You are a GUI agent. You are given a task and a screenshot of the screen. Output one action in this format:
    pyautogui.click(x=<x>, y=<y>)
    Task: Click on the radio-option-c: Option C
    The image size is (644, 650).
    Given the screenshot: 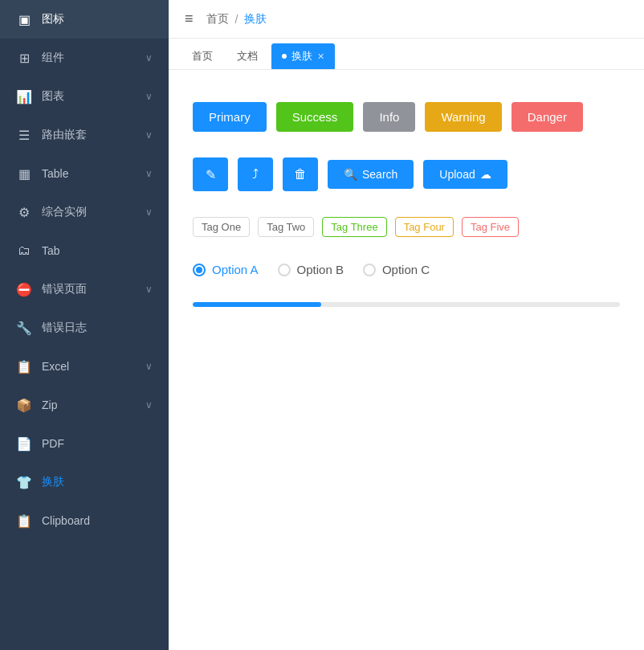 What is the action you would take?
    pyautogui.click(x=397, y=270)
    